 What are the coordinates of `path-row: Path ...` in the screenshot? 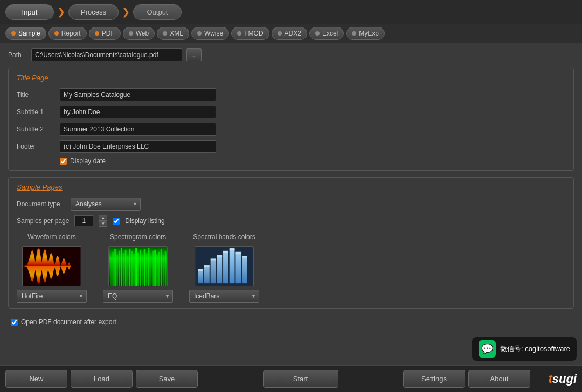 It's located at (291, 55).